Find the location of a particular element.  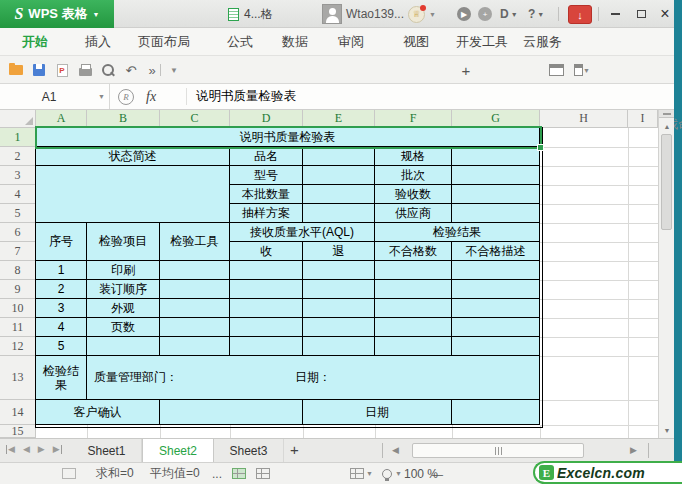

column-header-I: I is located at coordinates (643, 119).